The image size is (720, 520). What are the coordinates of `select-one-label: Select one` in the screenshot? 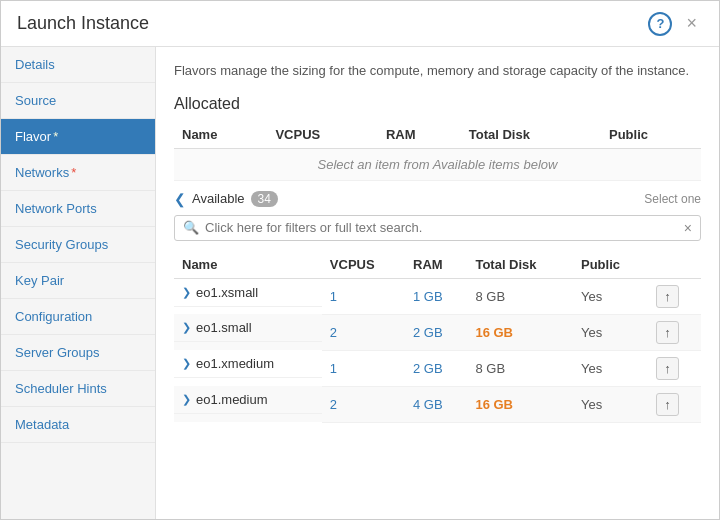 It's located at (672, 199).